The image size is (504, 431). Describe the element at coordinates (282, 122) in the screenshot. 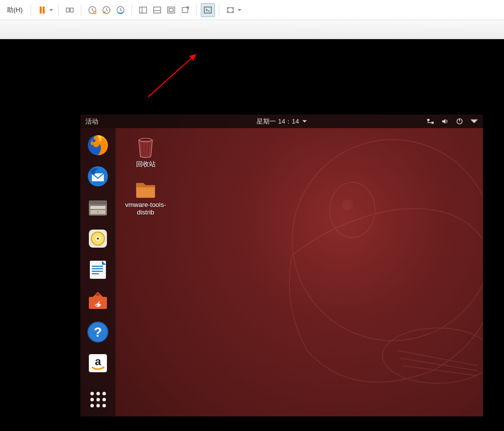

I see `clock-area: 星期一 14：14` at that location.